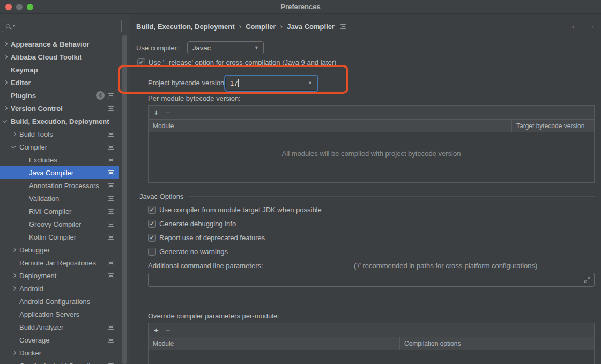 The height and width of the screenshot is (364, 601). Describe the element at coordinates (187, 83) in the screenshot. I see `project-bytecode-label: Project bytecode version:` at that location.